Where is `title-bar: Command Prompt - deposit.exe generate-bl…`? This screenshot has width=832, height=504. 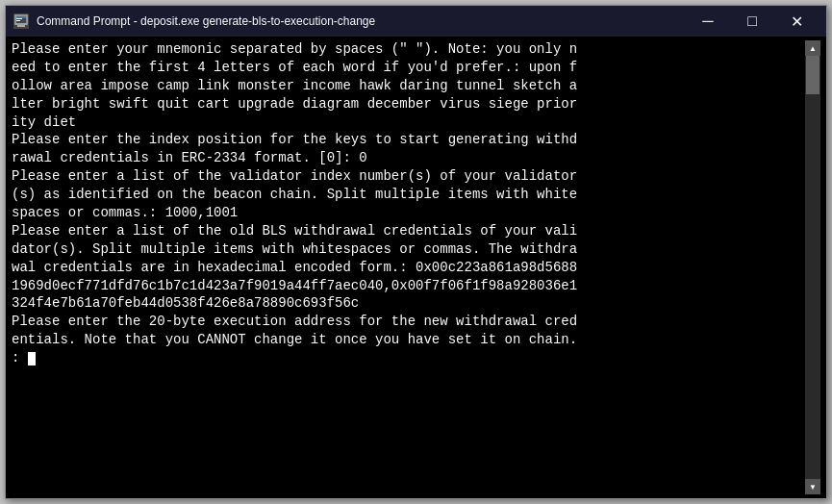
title-bar: Command Prompt - deposit.exe generate-bl… is located at coordinates (416, 21).